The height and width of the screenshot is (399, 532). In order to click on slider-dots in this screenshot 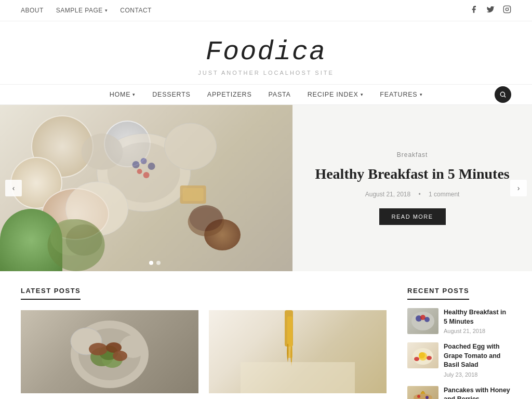, I will do `click(155, 263)`.